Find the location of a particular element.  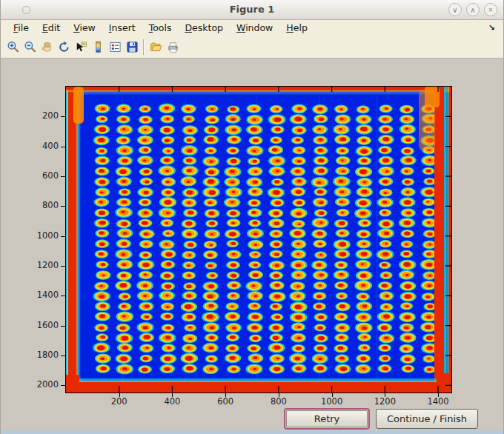

rotate-3d-button is located at coordinates (64, 47).